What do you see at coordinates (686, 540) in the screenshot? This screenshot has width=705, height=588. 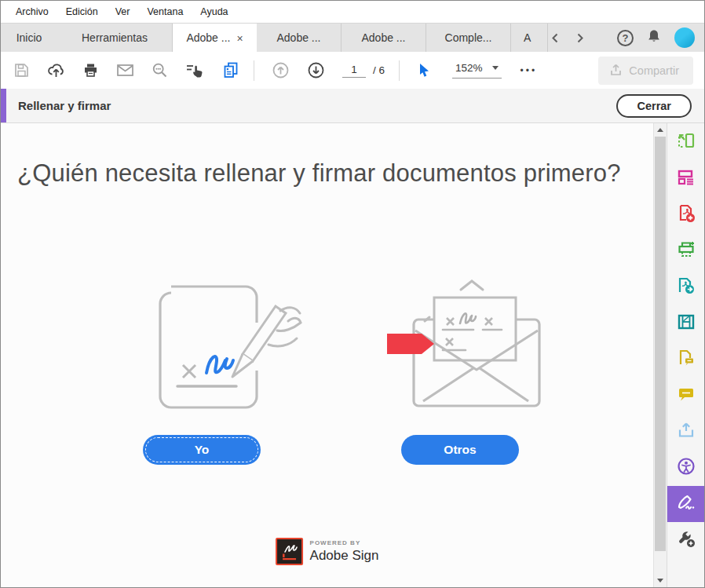 I see `sidebar-tool-add-tools` at bounding box center [686, 540].